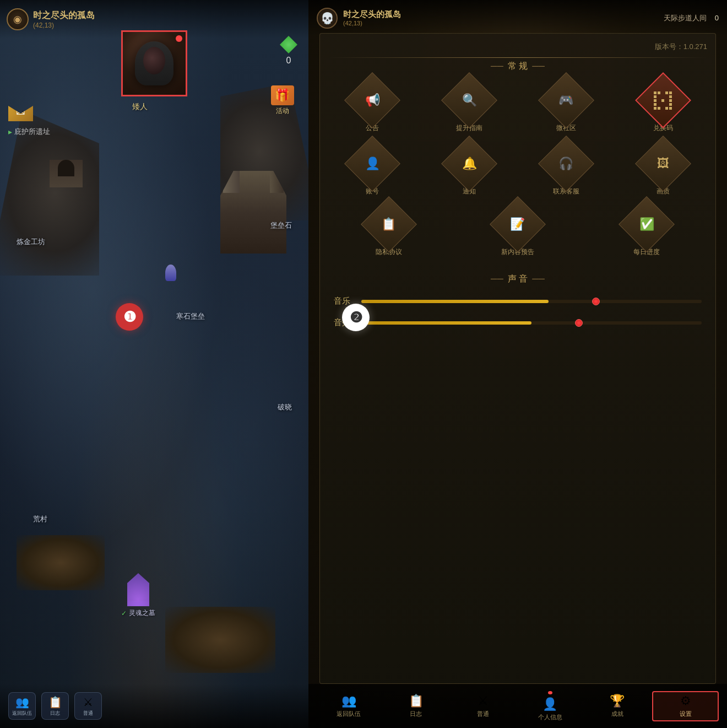  What do you see at coordinates (566, 170) in the screenshot?
I see `settings-item-support: 🎧 联系客服` at bounding box center [566, 170].